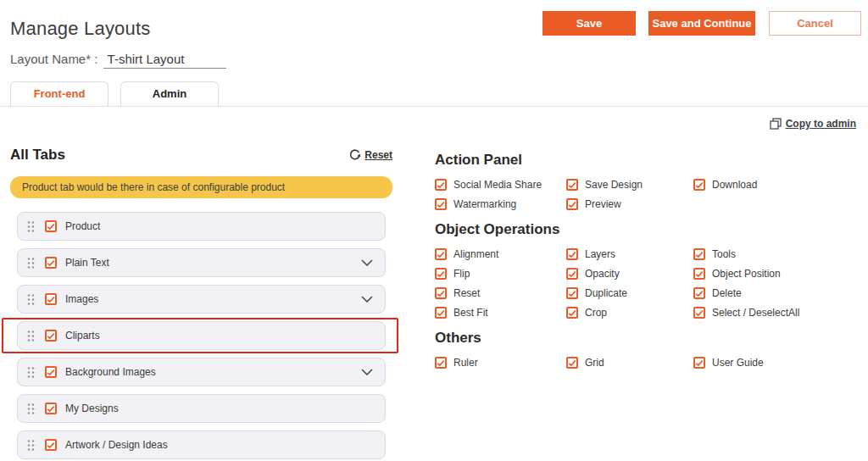  Describe the element at coordinates (813, 124) in the screenshot. I see `copy-to-admin-link: Copy to admin` at that location.